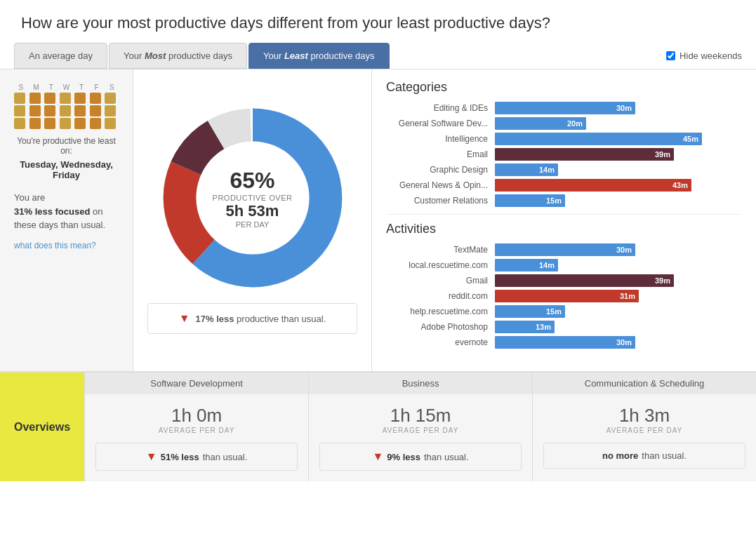 The image size is (756, 543). What do you see at coordinates (564, 229) in the screenshot?
I see `activities-title: Activities` at bounding box center [564, 229].